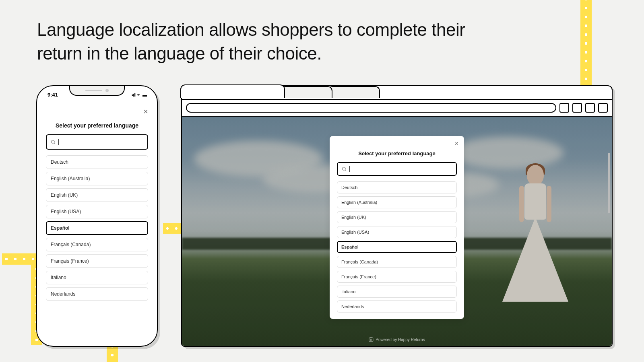 This screenshot has height=362, width=644. I want to click on browser-tabs, so click(284, 91).